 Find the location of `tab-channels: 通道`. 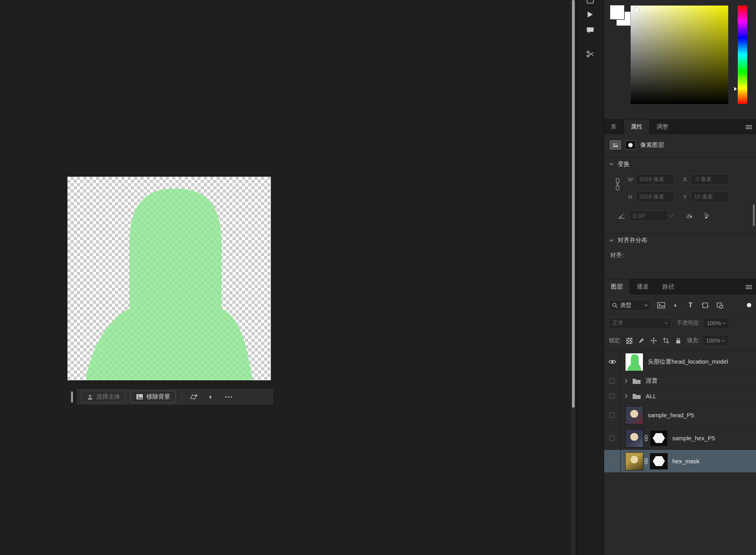

tab-channels: 通道 is located at coordinates (643, 287).